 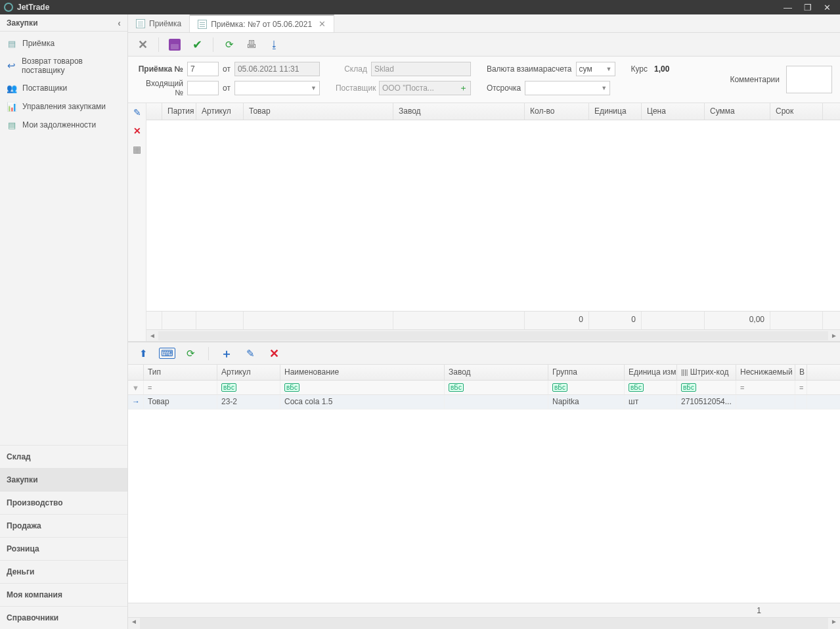 I want to click on otsrochka-select: ▼, so click(x=567, y=88).